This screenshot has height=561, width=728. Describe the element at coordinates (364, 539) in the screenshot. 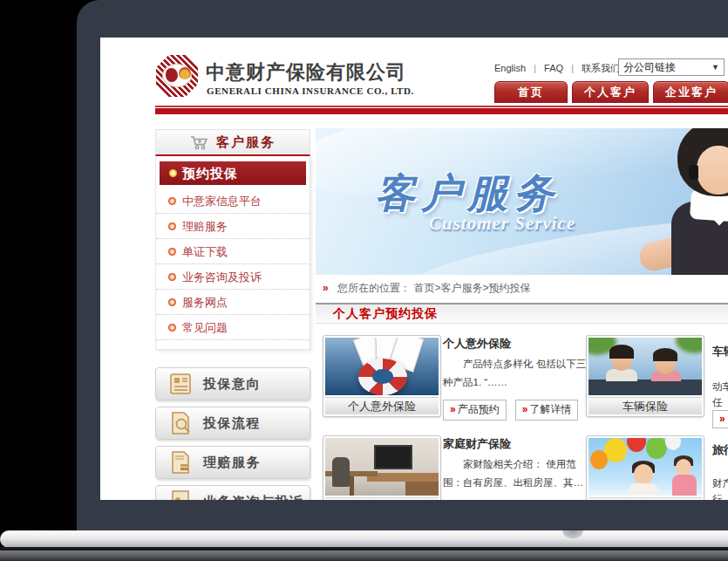

I see `laptop-base` at that location.